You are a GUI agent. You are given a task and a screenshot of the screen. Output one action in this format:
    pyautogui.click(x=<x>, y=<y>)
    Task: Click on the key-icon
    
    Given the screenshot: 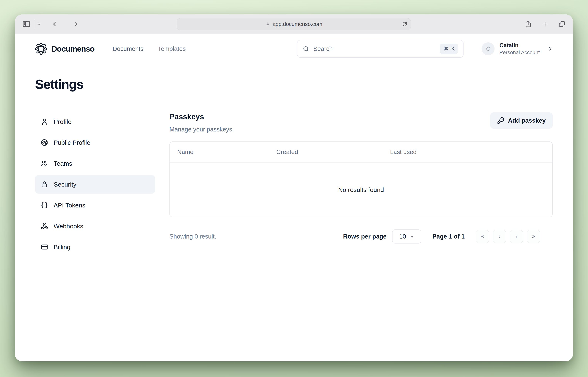 What is the action you would take?
    pyautogui.click(x=501, y=120)
    